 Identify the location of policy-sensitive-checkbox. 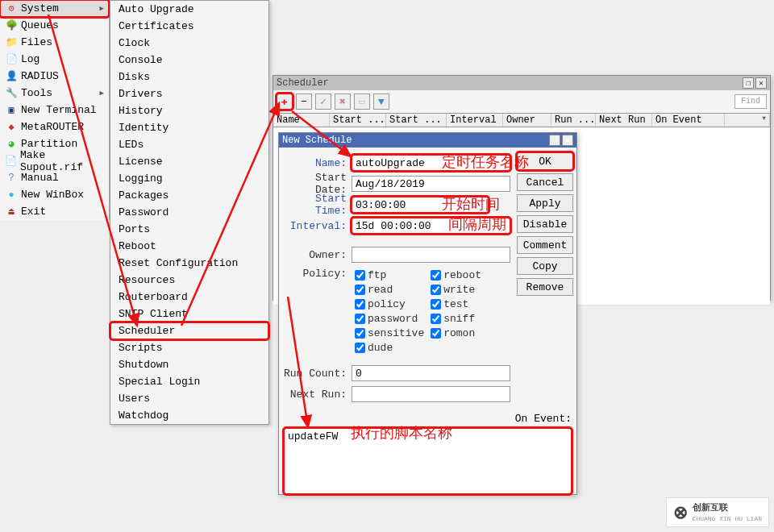
(360, 334).